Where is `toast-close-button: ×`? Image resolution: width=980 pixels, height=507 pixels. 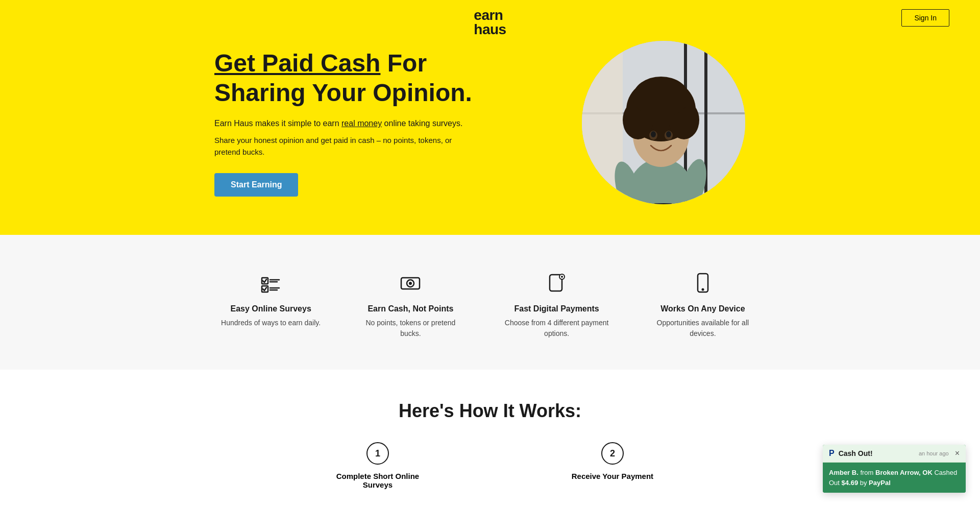
toast-close-button: × is located at coordinates (958, 453).